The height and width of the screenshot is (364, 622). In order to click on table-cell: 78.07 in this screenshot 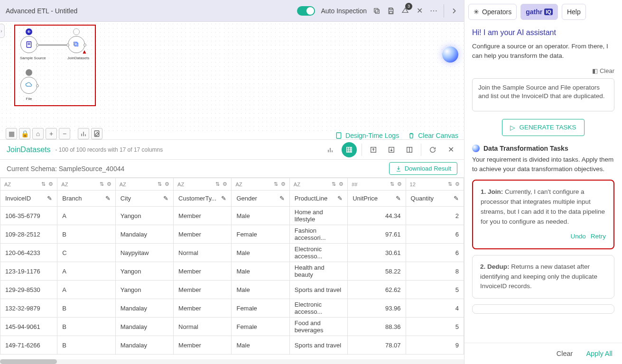, I will do `click(377, 345)`.